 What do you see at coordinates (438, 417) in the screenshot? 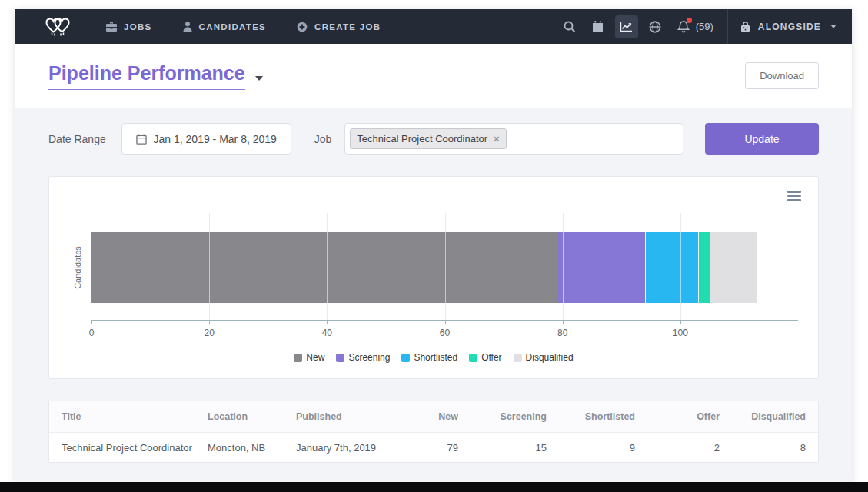
I see `col-header-new: New` at bounding box center [438, 417].